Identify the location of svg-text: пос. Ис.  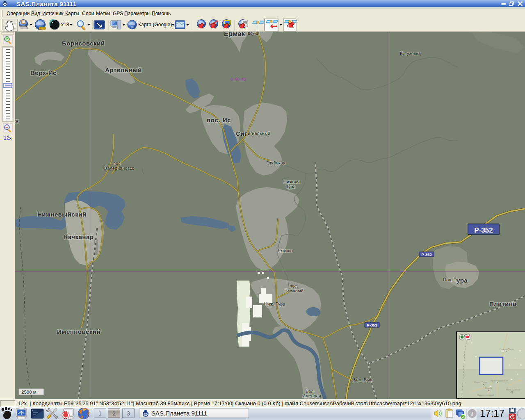
(219, 120).